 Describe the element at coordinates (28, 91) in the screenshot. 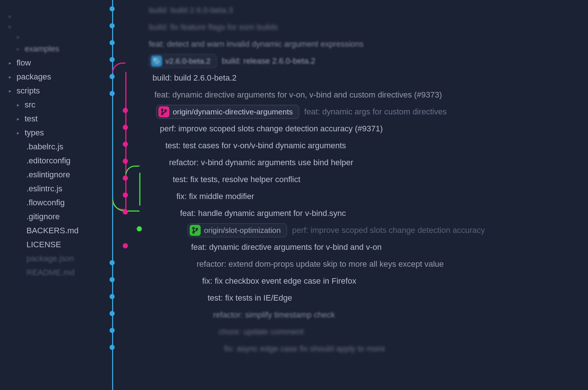

I see `tree-item-label: scripts` at that location.